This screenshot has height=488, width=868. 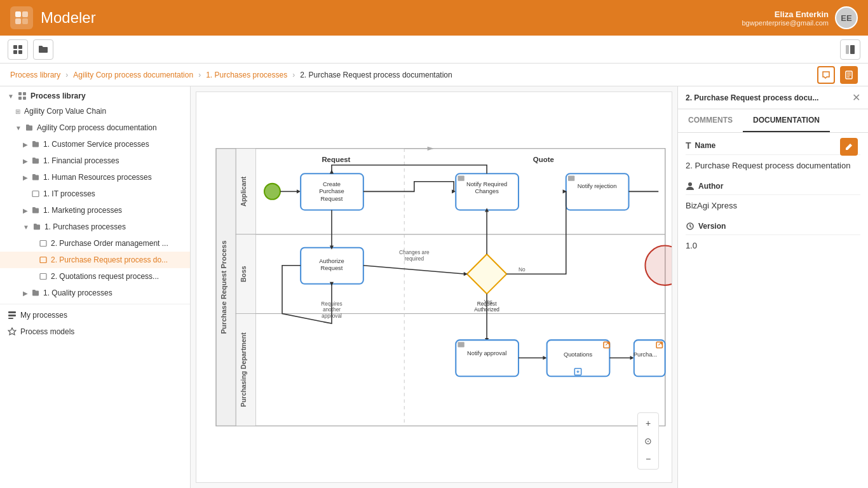 What do you see at coordinates (752, 98) in the screenshot?
I see `right-panel-title: 2. Purchase Request process docu...` at bounding box center [752, 98].